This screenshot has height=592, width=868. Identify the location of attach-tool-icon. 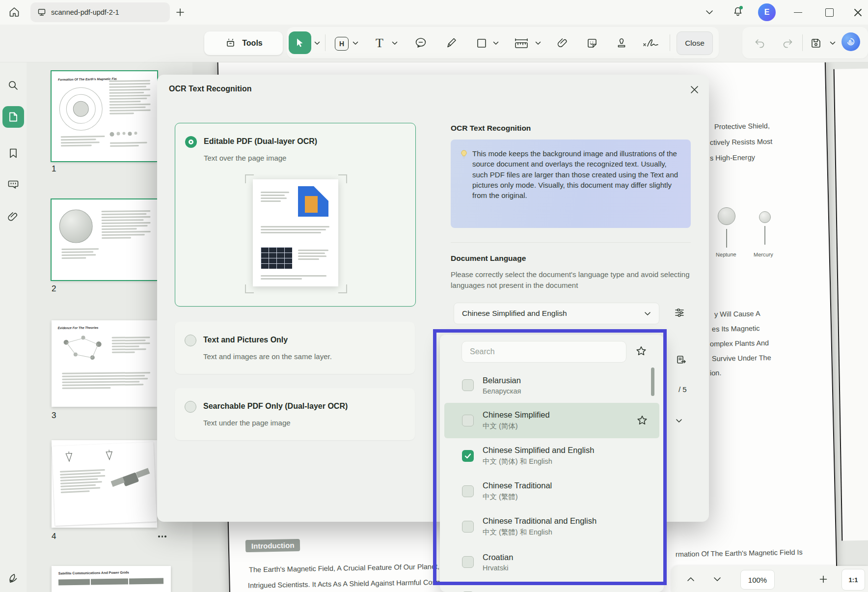
(563, 43).